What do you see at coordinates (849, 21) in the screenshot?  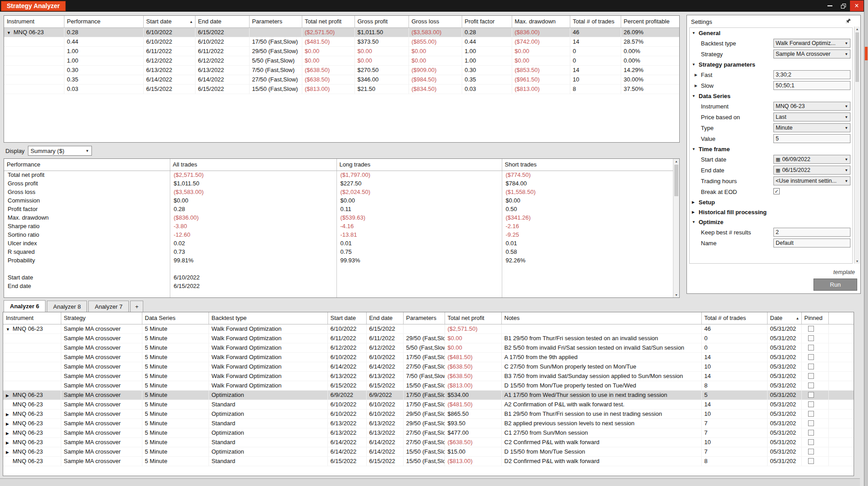 I see `pin-icon` at bounding box center [849, 21].